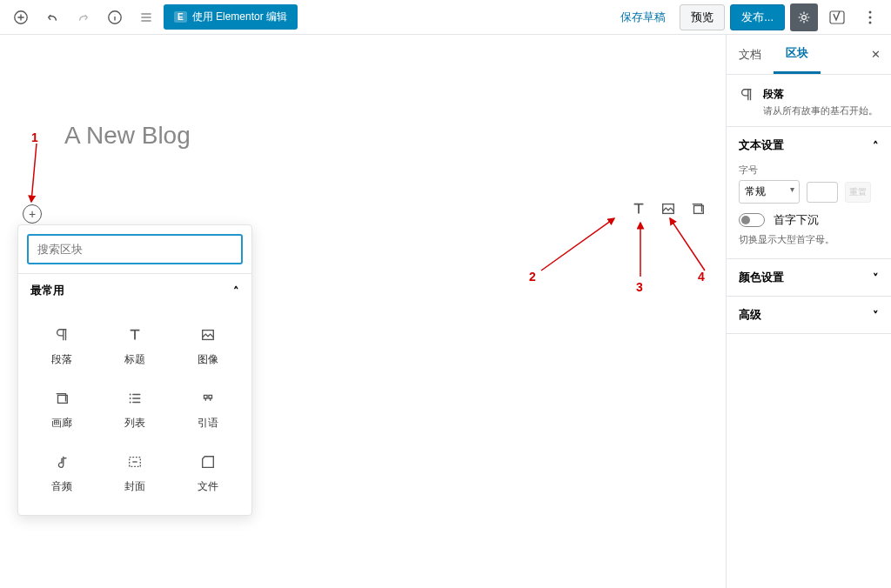 The image size is (891, 588). Describe the element at coordinates (115, 17) in the screenshot. I see `info-button` at that location.